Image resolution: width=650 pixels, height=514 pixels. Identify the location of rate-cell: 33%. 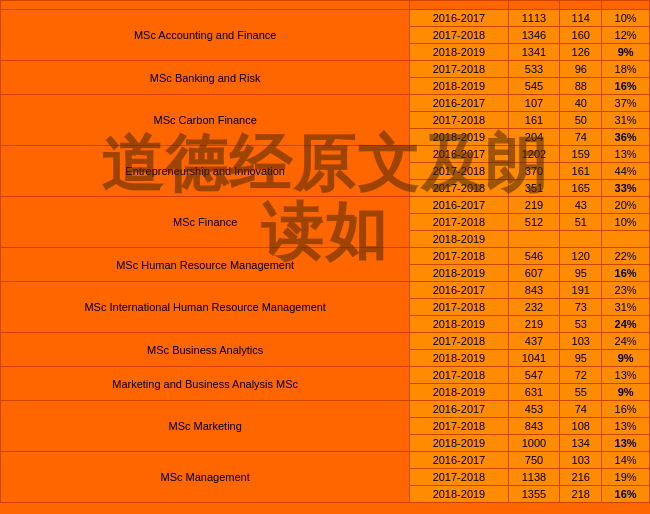
(626, 188).